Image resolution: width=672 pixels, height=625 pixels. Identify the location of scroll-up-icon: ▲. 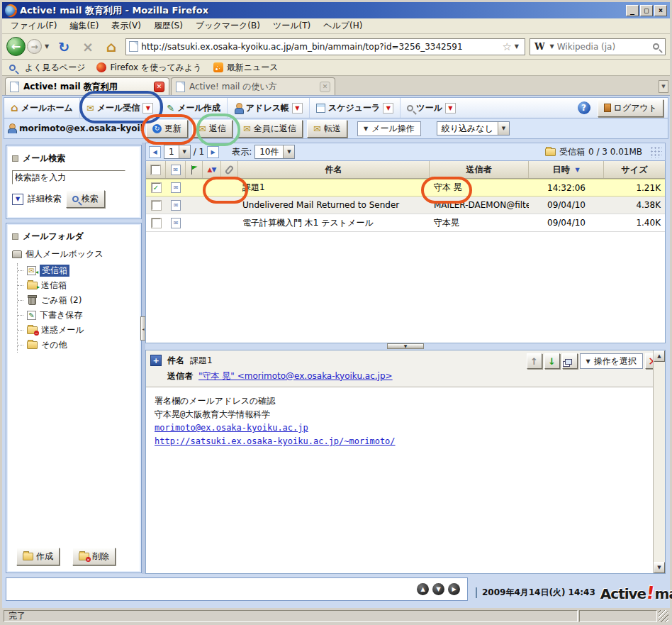
(659, 356).